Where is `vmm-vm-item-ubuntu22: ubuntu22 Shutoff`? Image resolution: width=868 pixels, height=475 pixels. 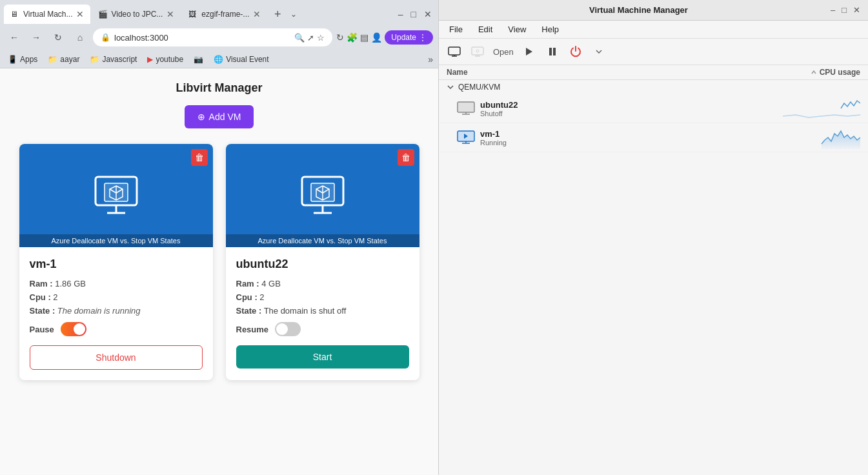 vmm-vm-item-ubuntu22: ubuntu22 Shutoff is located at coordinates (653, 108).